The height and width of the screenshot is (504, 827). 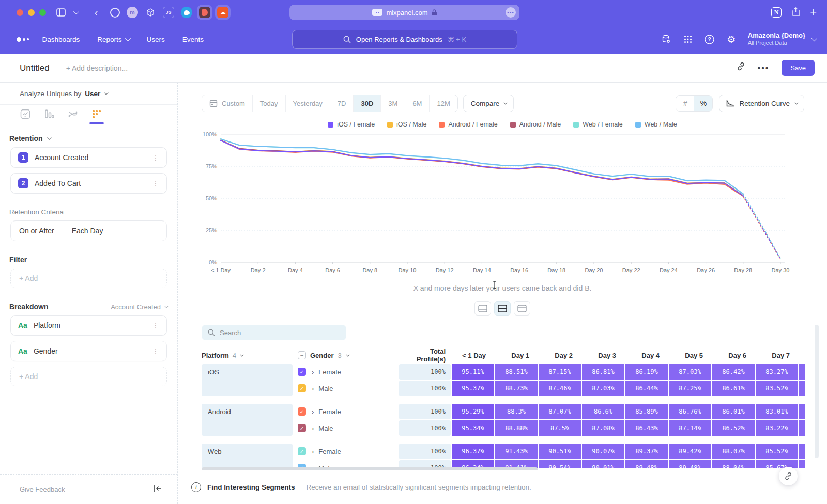 What do you see at coordinates (468, 124) in the screenshot?
I see `legend-item: Android / Female` at bounding box center [468, 124].